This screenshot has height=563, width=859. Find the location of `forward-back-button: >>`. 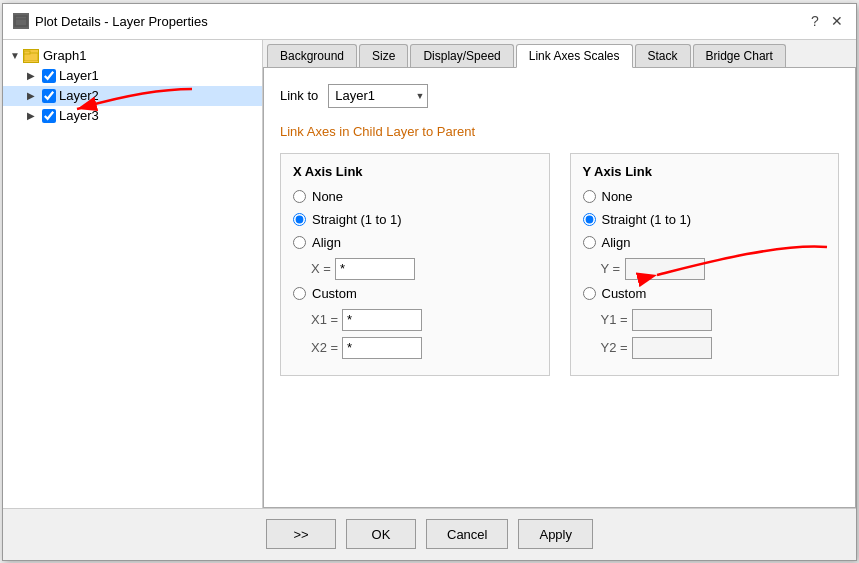

forward-back-button: >> is located at coordinates (301, 534).